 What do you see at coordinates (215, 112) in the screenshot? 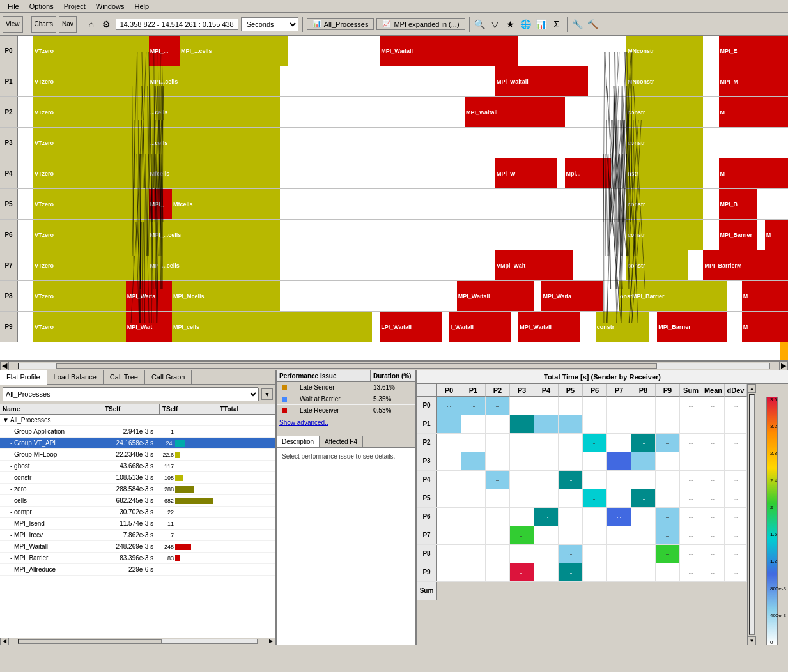
I see `seg-P2-1: ...cells` at bounding box center [215, 112].